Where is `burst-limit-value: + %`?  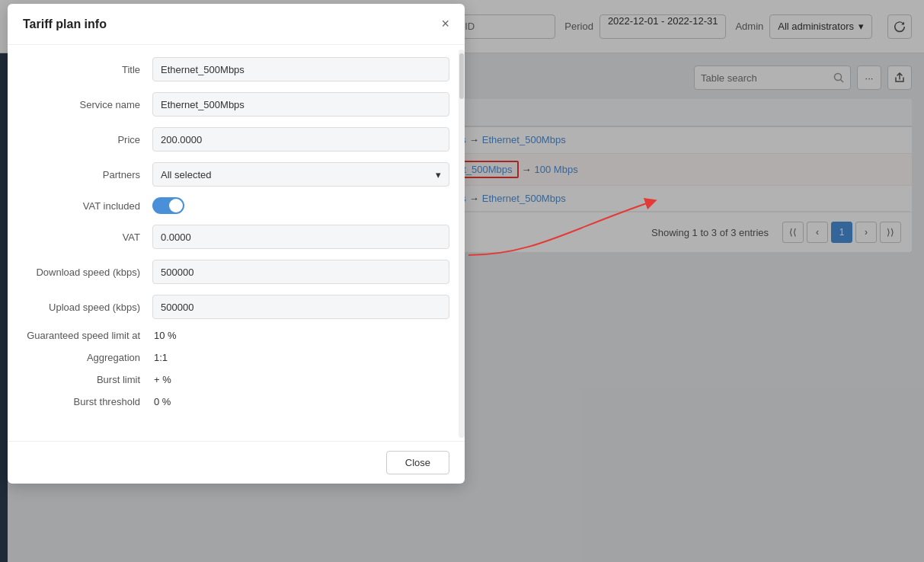
burst-limit-value: + % is located at coordinates (301, 379).